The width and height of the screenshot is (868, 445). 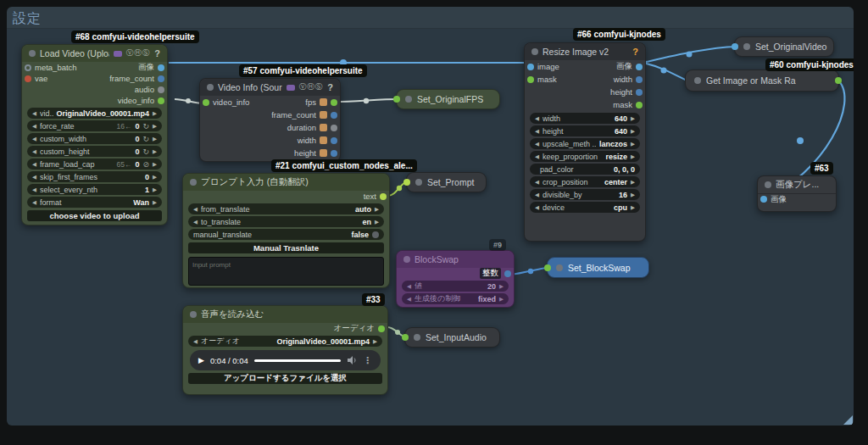 What do you see at coordinates (352, 360) in the screenshot?
I see `volume-icon` at bounding box center [352, 360].